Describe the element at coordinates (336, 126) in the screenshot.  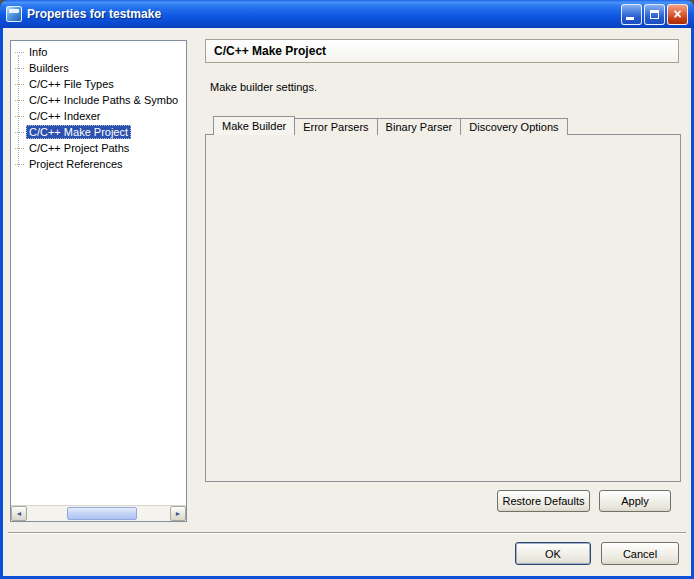
I see `tab-error-parsers: Error Parsers` at that location.